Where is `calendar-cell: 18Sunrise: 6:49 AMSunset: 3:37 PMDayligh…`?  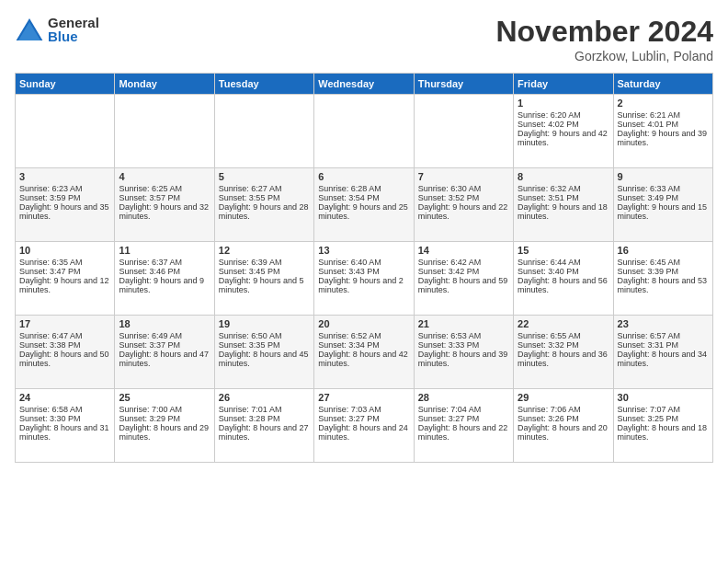 calendar-cell: 18Sunrise: 6:49 AMSunset: 3:37 PMDayligh… is located at coordinates (165, 352).